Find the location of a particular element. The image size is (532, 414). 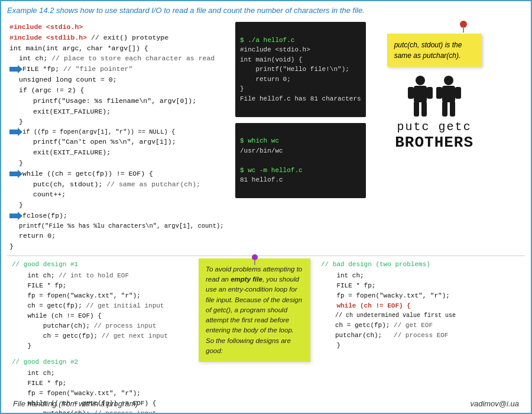

sticky-note-text: putc(ch, stdout) is the same as putchar(… is located at coordinates (428, 50).